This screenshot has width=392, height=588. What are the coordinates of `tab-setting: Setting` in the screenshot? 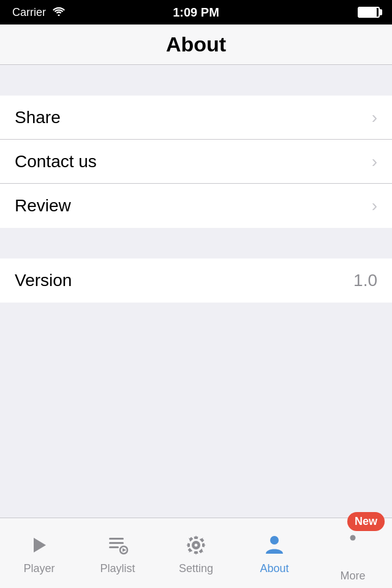 It's located at (196, 553).